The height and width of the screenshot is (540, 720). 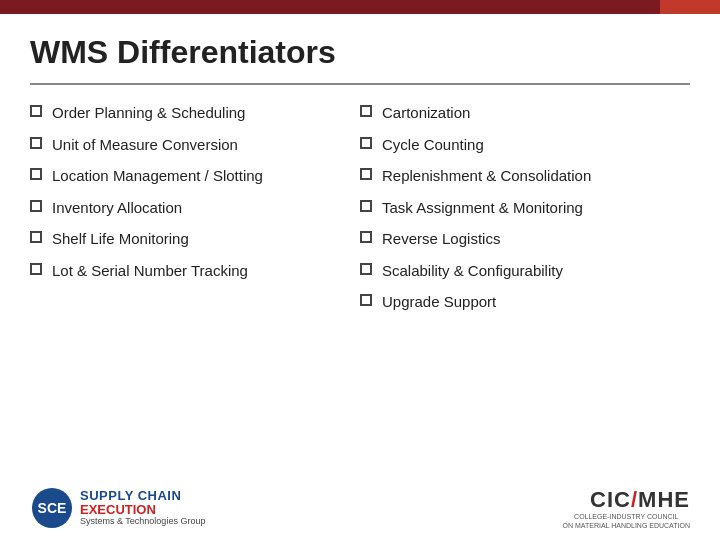 I want to click on left-item-text-4: Shelf Life Monitoring, so click(x=196, y=239).